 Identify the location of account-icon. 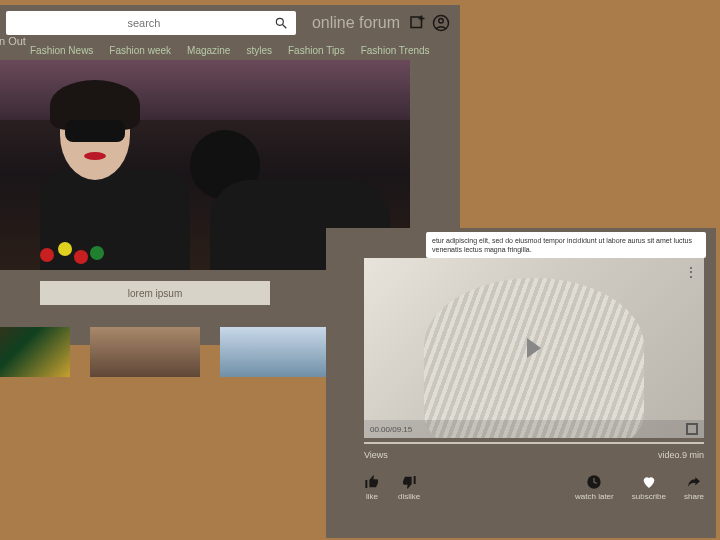
(441, 23).